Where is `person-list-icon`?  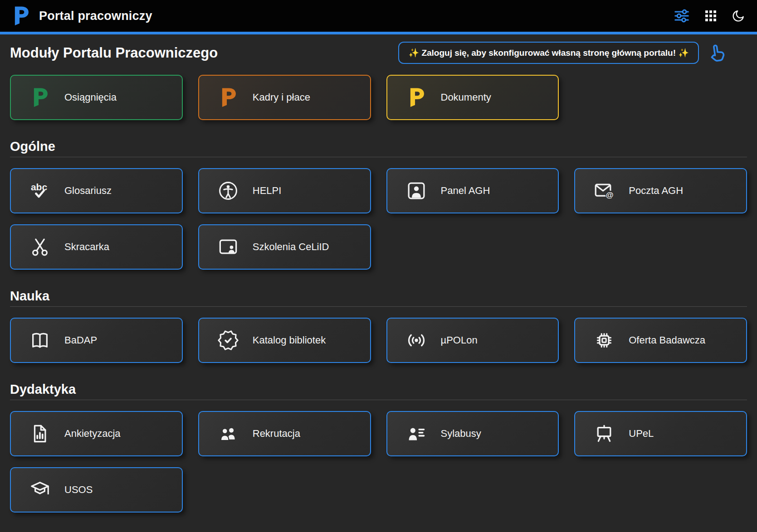
person-list-icon is located at coordinates (416, 434).